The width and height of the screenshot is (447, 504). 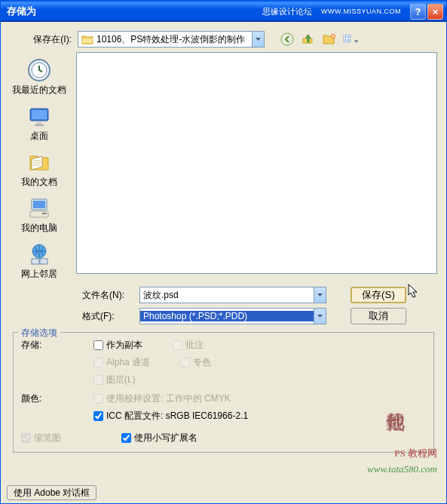 I want to click on watermark-line2: www.tata580.com, so click(x=403, y=469).